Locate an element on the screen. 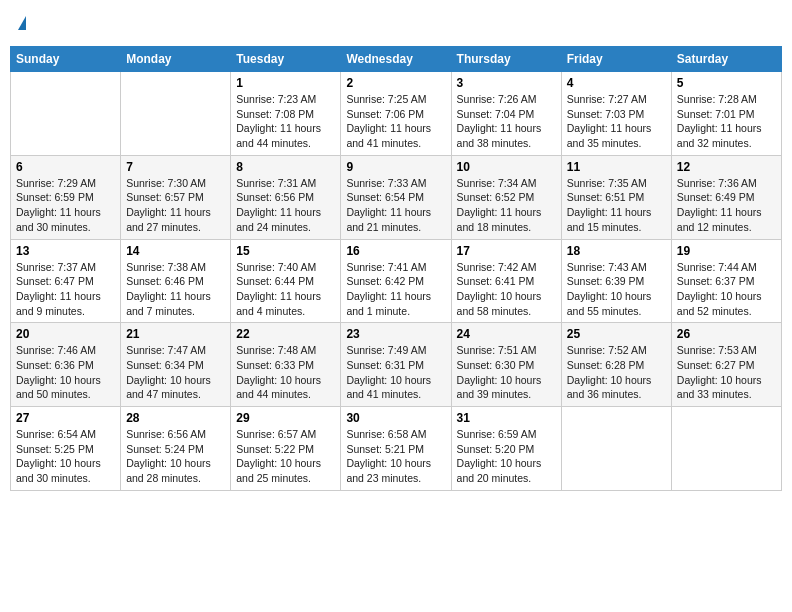 This screenshot has width=792, height=612. day-number: 28 is located at coordinates (176, 418).